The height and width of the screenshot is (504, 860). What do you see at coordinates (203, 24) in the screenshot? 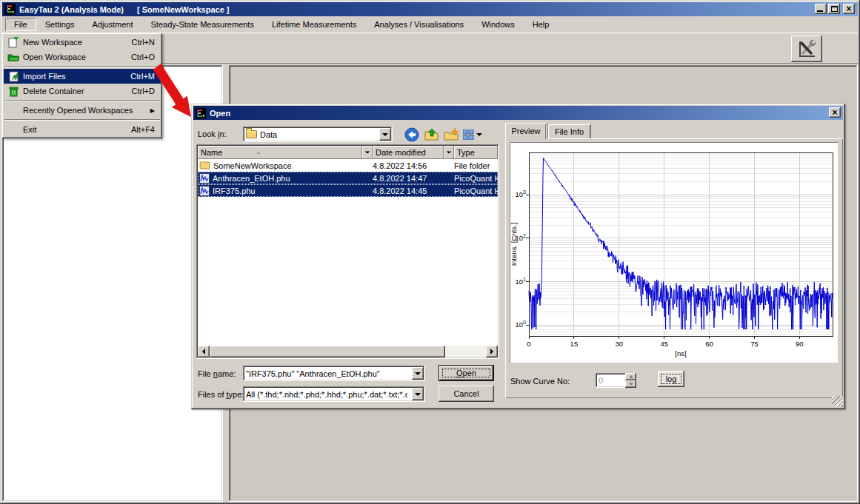
I see `menu-steady-state-measurements: Steady-State Measurements` at bounding box center [203, 24].